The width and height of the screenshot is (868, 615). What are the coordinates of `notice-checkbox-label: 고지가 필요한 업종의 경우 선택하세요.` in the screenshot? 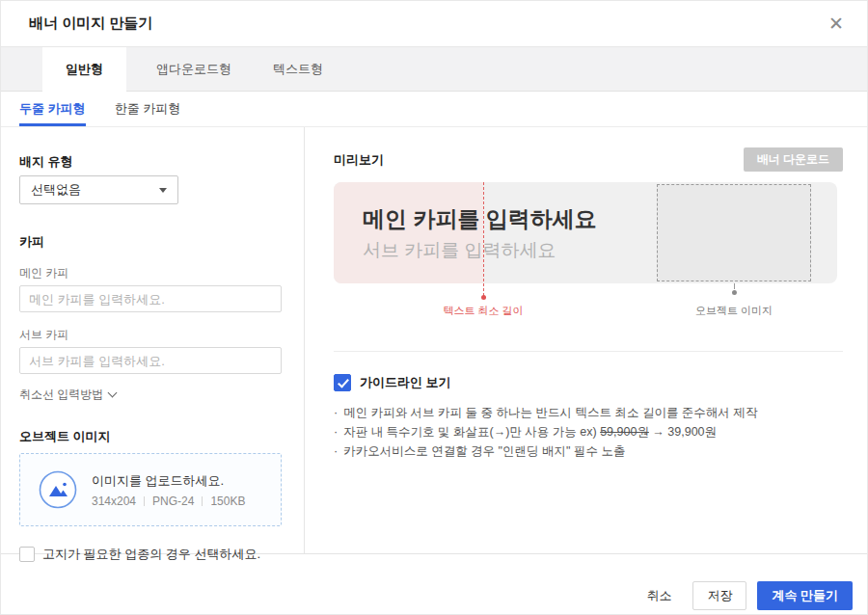 It's located at (151, 554).